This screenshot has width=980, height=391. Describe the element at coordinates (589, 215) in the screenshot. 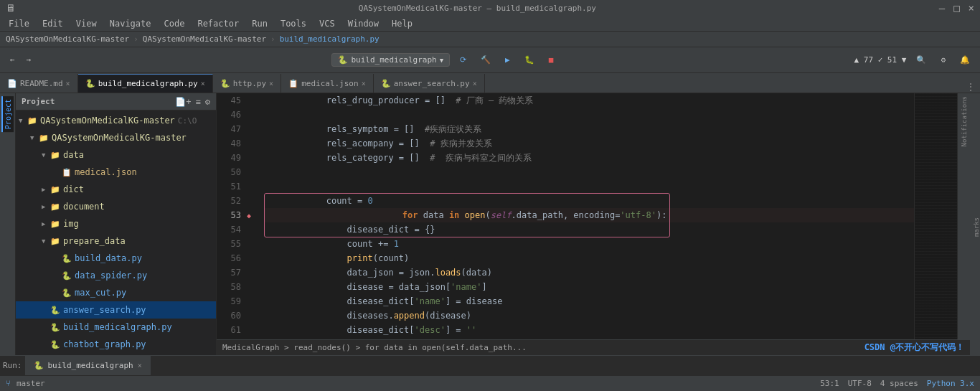

I see `code-line-53: for data in open(self.data_path, encodin…` at that location.